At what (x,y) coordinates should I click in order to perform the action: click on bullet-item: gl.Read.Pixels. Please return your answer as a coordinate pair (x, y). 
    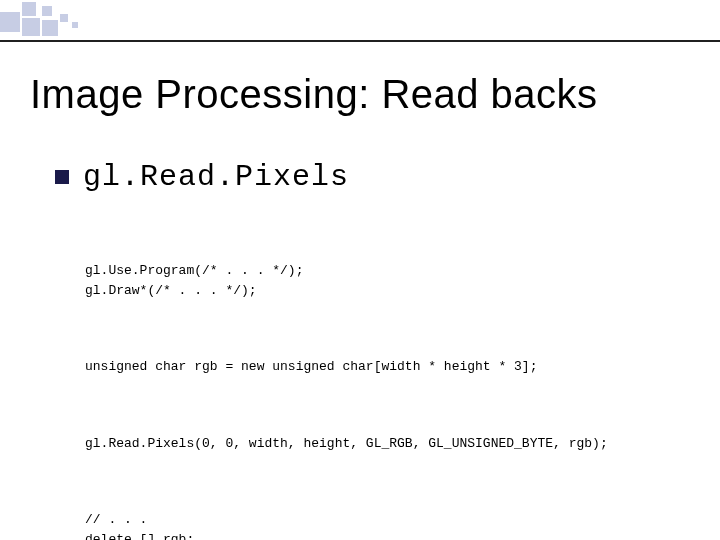
    Looking at the image, I should click on (372, 177).